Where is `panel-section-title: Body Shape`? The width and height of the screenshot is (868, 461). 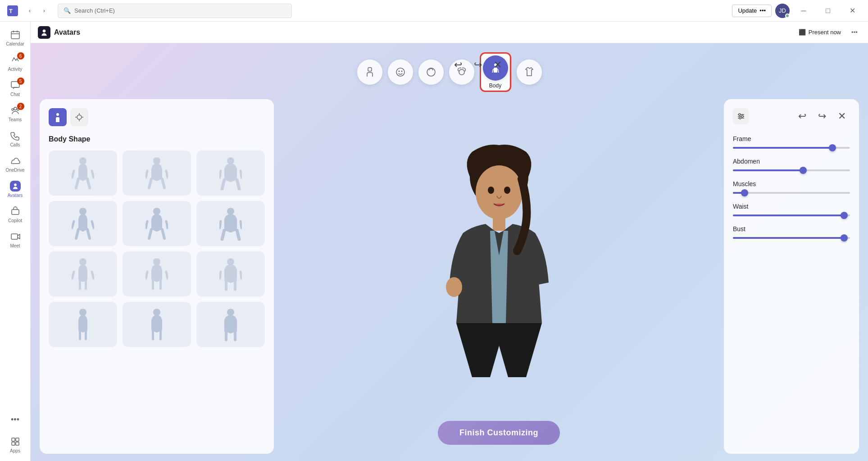
panel-section-title: Body Shape is located at coordinates (157, 139).